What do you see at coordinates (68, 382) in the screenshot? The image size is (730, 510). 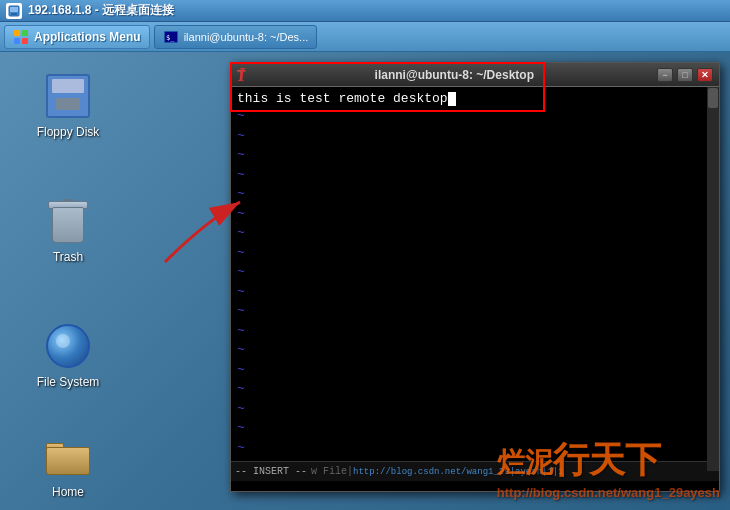 I see `file-system-label: File System` at bounding box center [68, 382].